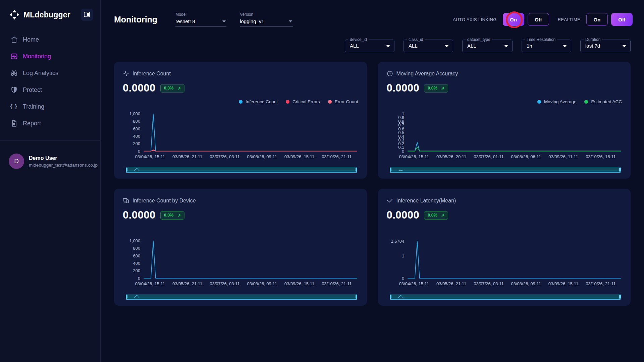 This screenshot has width=644, height=362. I want to click on legend-item: Inference Count, so click(258, 102).